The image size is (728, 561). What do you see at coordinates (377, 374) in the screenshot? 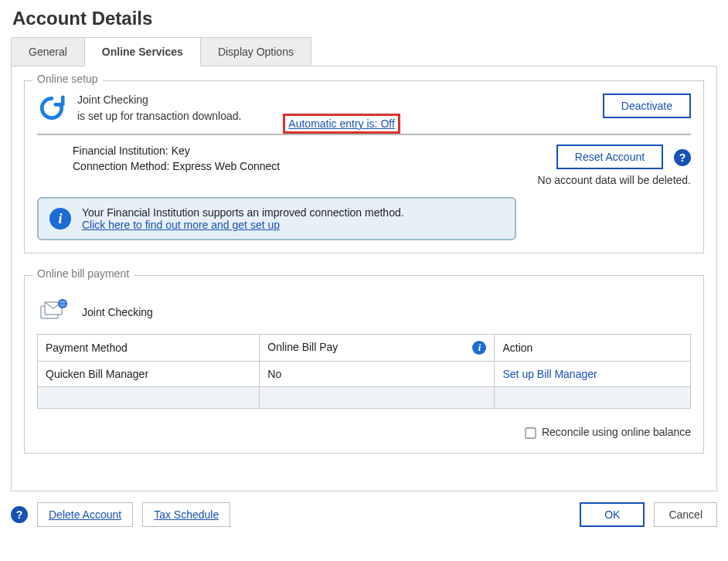
I see `cell-obp: No` at bounding box center [377, 374].